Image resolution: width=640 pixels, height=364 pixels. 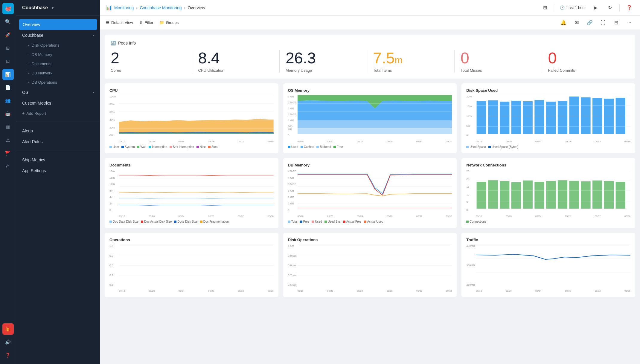 I want to click on sidebar-item-alerts: Alerts, so click(x=58, y=131).